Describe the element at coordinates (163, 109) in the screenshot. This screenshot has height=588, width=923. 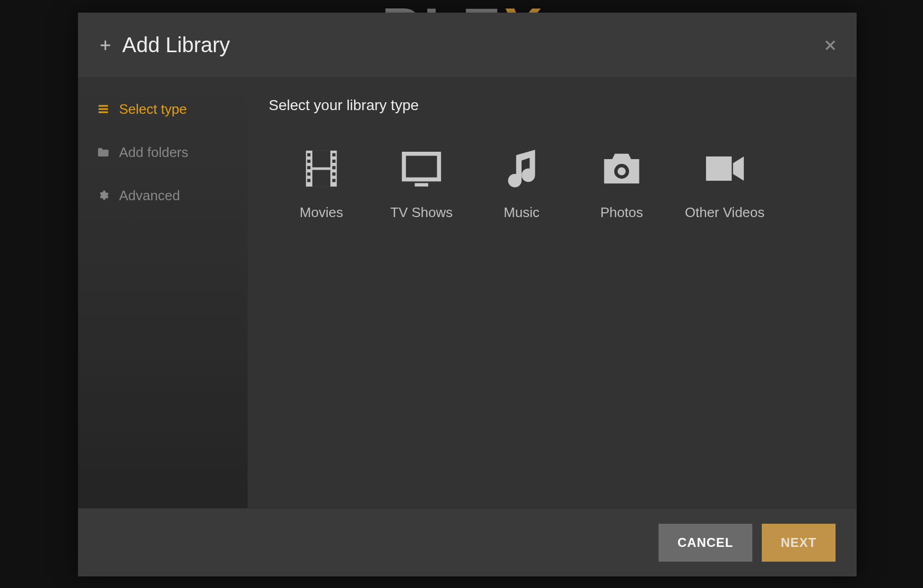
I see `sidebar-item-select-type: Select type` at that location.